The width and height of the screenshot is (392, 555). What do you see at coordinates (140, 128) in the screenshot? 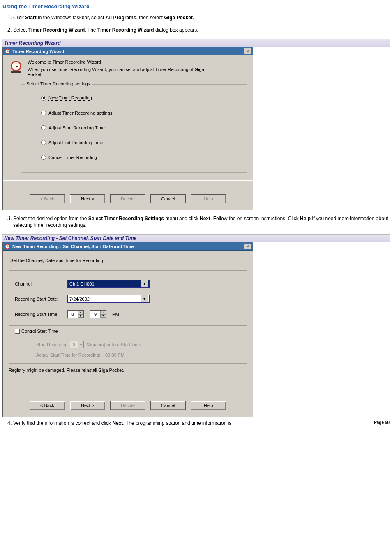
I see `radio-adjust-start-time: Adjust Start Recording Time` at bounding box center [140, 128].